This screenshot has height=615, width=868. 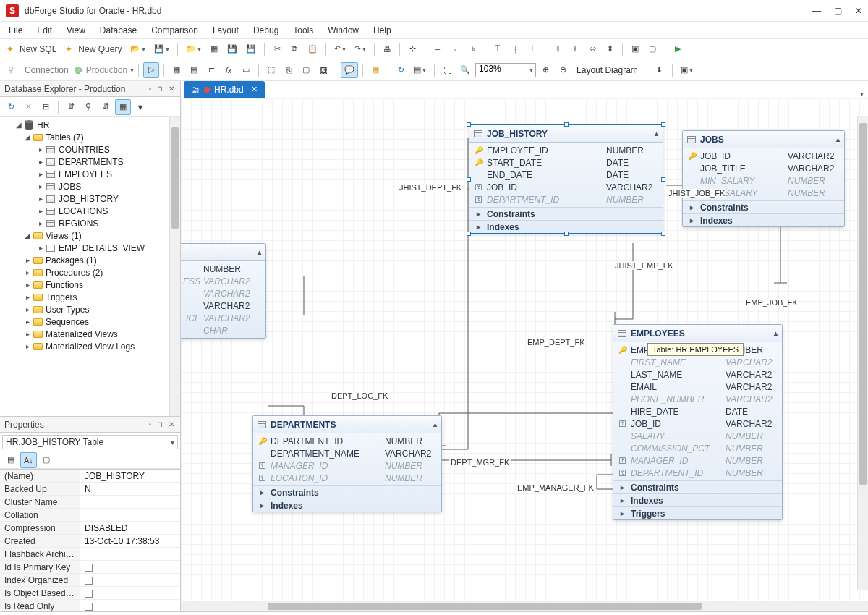 I want to click on canvas-v-scrollbar, so click(x=862, y=353).